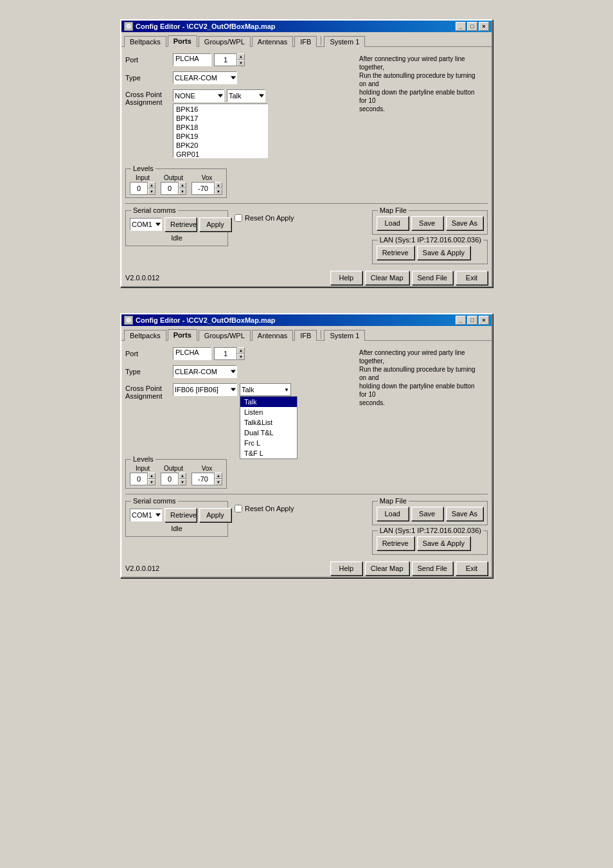  What do you see at coordinates (264, 218) in the screenshot?
I see `reset-checkbox-1: Reset On Apply` at bounding box center [264, 218].